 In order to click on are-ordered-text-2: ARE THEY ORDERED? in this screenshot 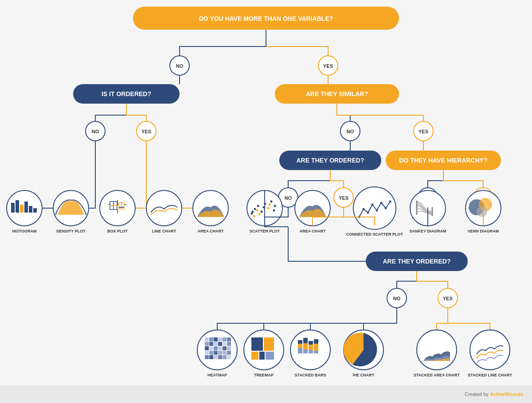, I will do `click(417, 261)`.